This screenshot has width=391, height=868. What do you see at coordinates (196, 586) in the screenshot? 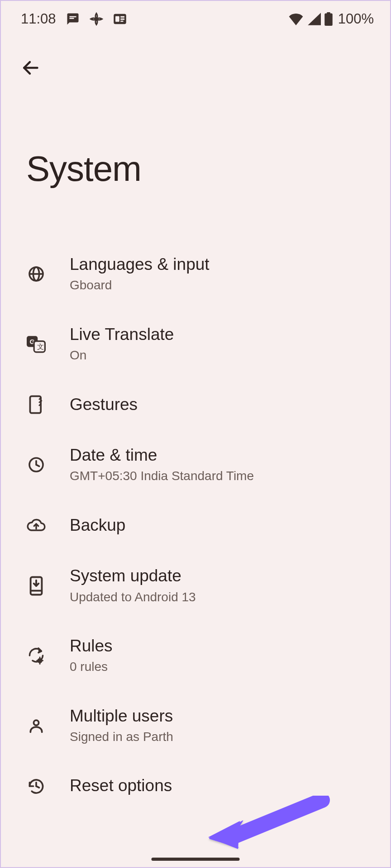
I see `settings-item-system-update: System update Updated to Android 13` at bounding box center [196, 586].